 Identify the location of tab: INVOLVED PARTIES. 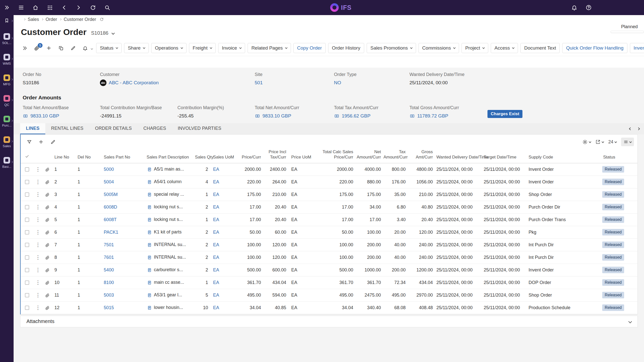
(199, 129).